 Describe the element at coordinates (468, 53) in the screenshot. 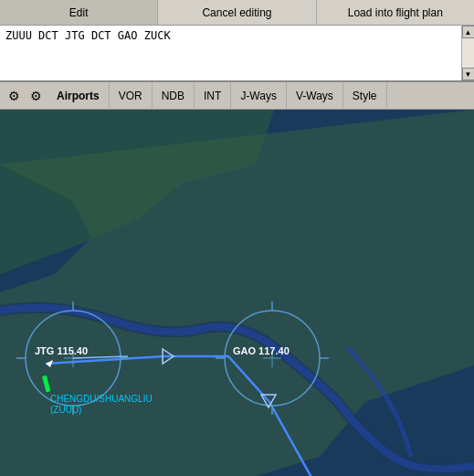

I see `vertical-scrollbar: ▲ ▼` at that location.